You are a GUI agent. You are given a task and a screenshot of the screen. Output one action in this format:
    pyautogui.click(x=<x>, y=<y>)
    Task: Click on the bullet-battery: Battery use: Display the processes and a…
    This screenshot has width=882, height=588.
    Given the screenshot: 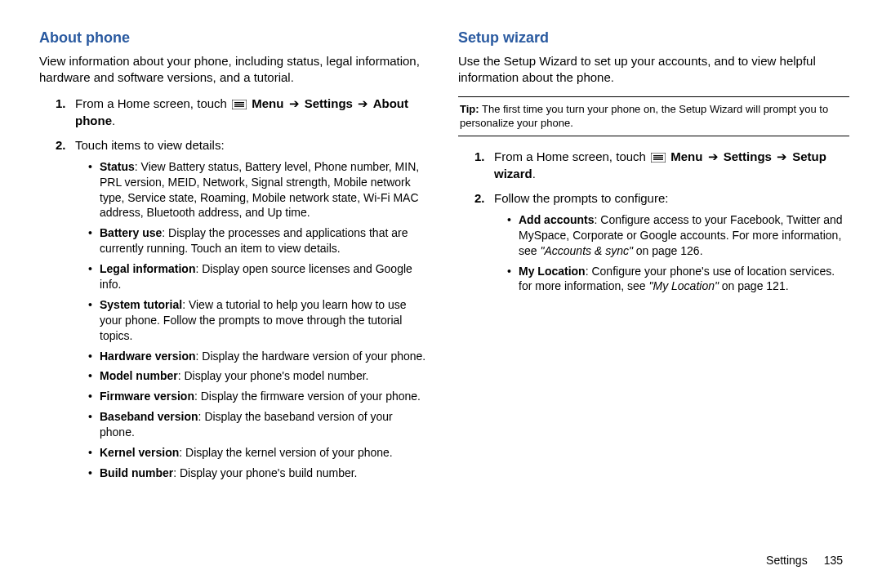 What is the action you would take?
    pyautogui.click(x=260, y=241)
    